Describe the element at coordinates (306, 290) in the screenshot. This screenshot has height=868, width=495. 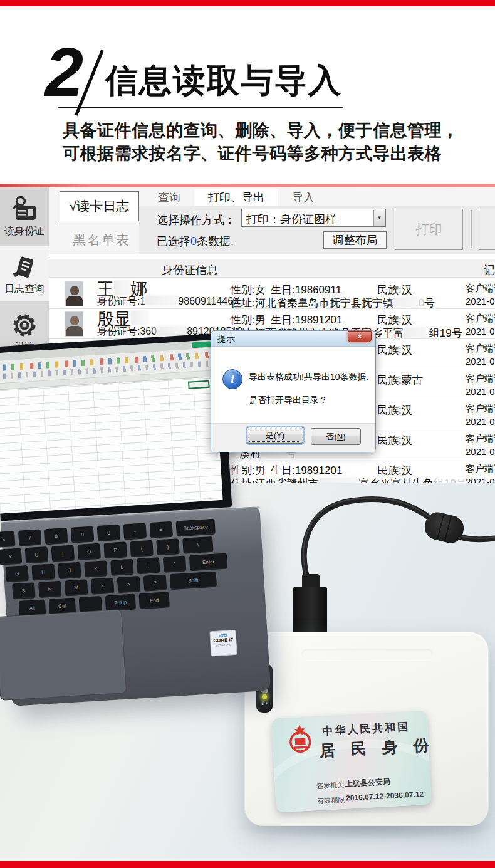
I see `birthday: 生日:19860911` at that location.